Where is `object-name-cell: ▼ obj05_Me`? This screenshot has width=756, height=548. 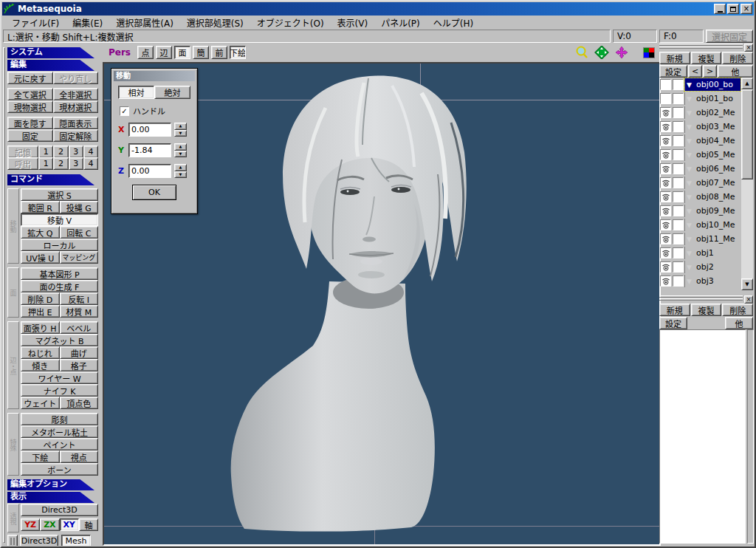
object-name-cell: ▼ obj05_Me is located at coordinates (712, 155).